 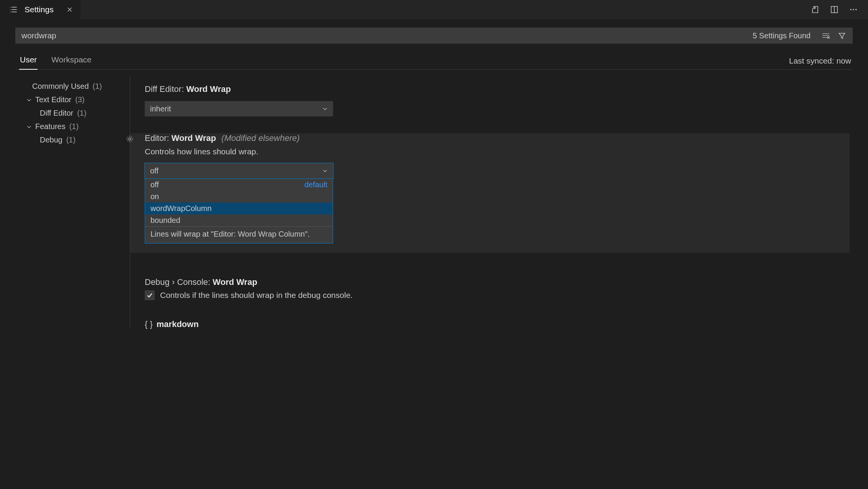 I want to click on extension-header-markdown: { } markdown, so click(x=497, y=324).